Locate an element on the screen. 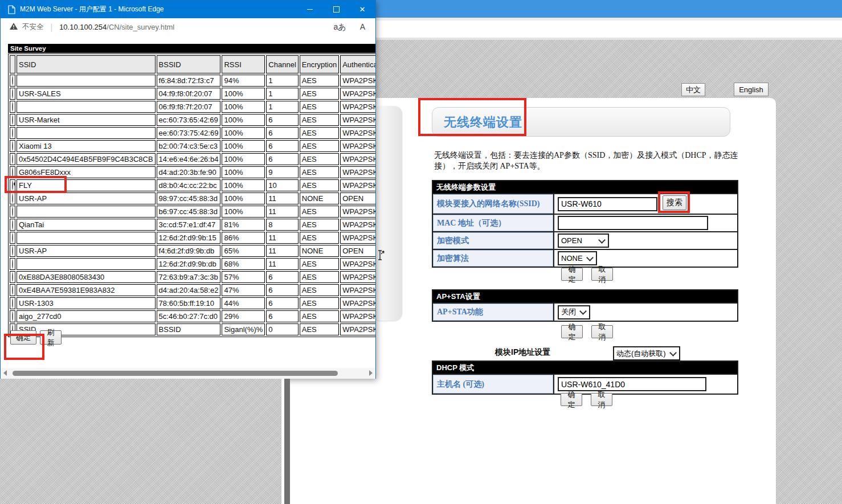  cell-rssi: Siganl(%)% is located at coordinates (243, 329).